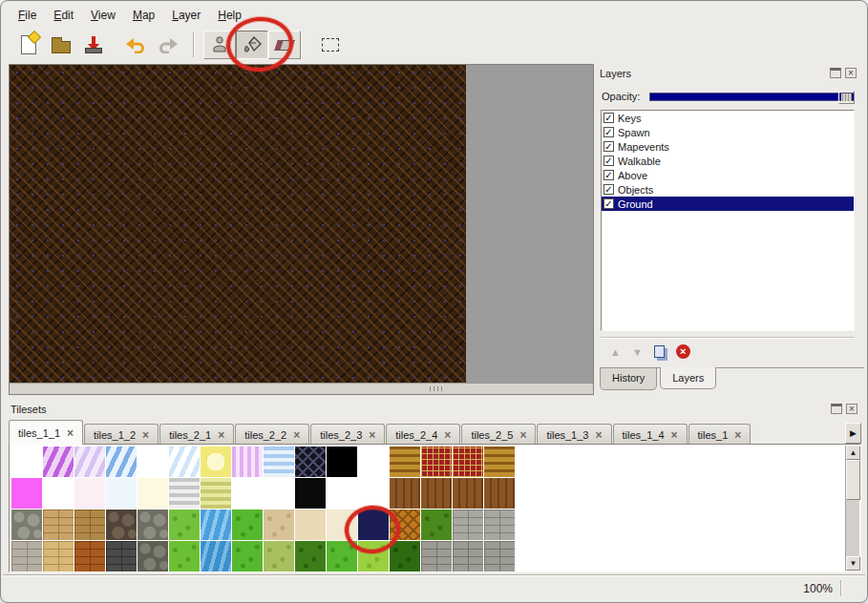  What do you see at coordinates (468, 493) in the screenshot?
I see `palette-tile-r1-c14` at bounding box center [468, 493].